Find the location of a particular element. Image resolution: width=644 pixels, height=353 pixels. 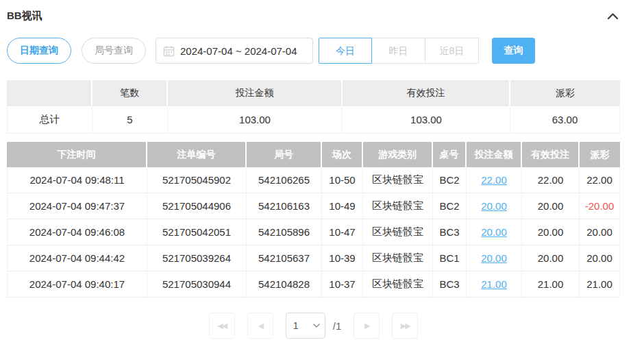

summary-bet-value: 103.00 is located at coordinates (255, 120).